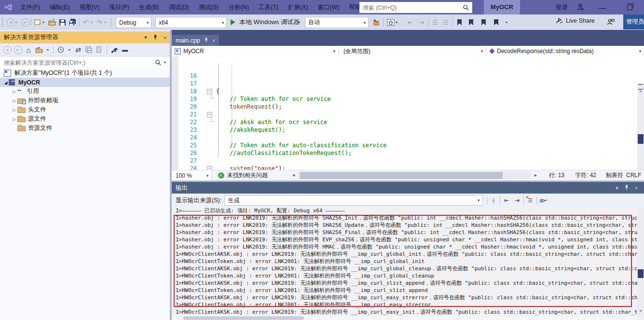 The image size is (644, 320). Describe the element at coordinates (206, 41) in the screenshot. I see `tab-pin-icon` at that location.